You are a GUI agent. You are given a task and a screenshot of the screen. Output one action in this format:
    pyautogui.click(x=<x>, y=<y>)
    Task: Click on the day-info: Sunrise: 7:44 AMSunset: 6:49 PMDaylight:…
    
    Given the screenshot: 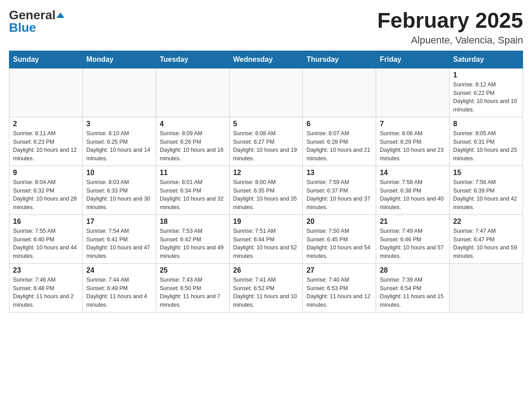 What is the action you would take?
    pyautogui.click(x=119, y=293)
    